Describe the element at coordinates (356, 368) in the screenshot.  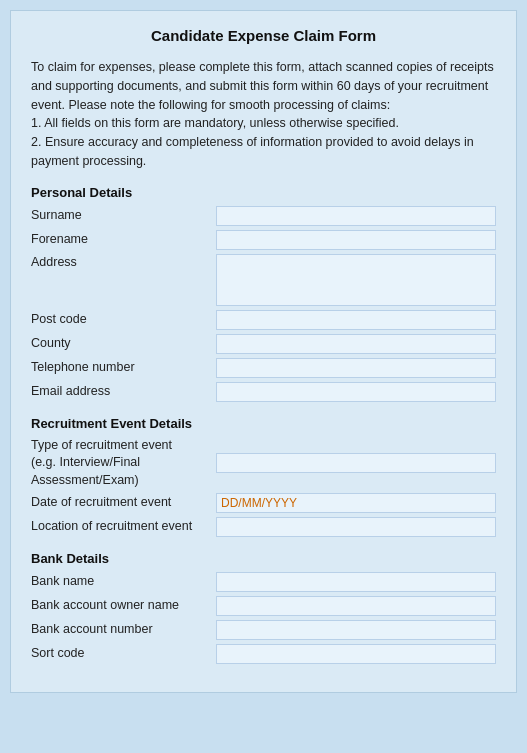
I see `telephone-input` at that location.